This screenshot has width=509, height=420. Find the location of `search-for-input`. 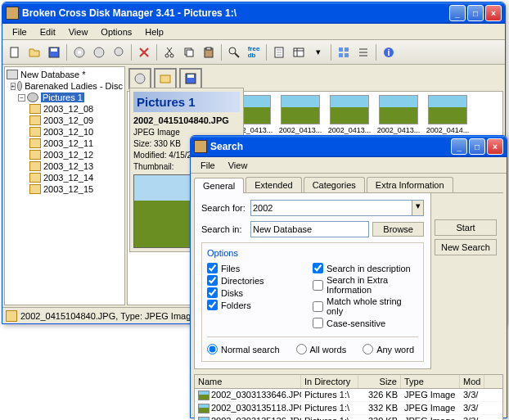

search-for-input is located at coordinates (331, 208).